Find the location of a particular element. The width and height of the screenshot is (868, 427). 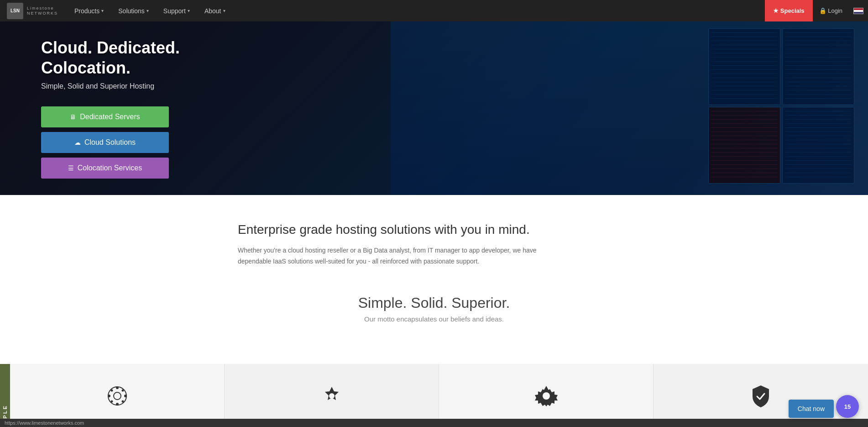

cloud-solutions-label: Cloud Solutions is located at coordinates (110, 142).